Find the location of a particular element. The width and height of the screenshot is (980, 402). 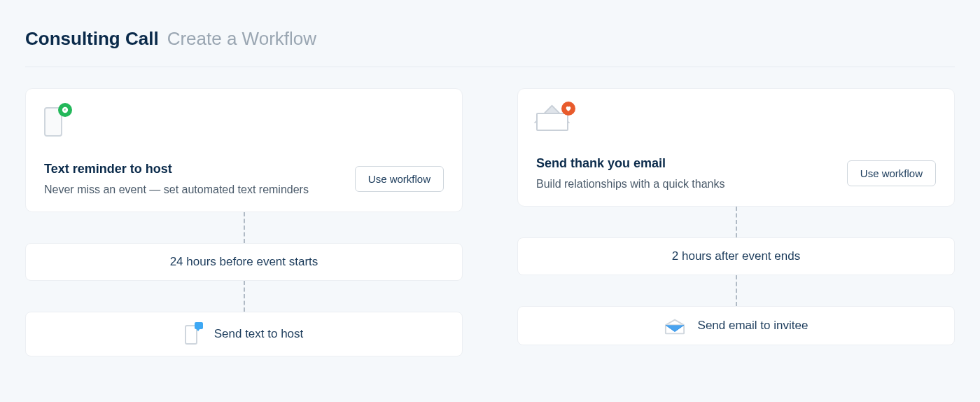

card-description: Build relationships with a quick thanks is located at coordinates (685, 184).